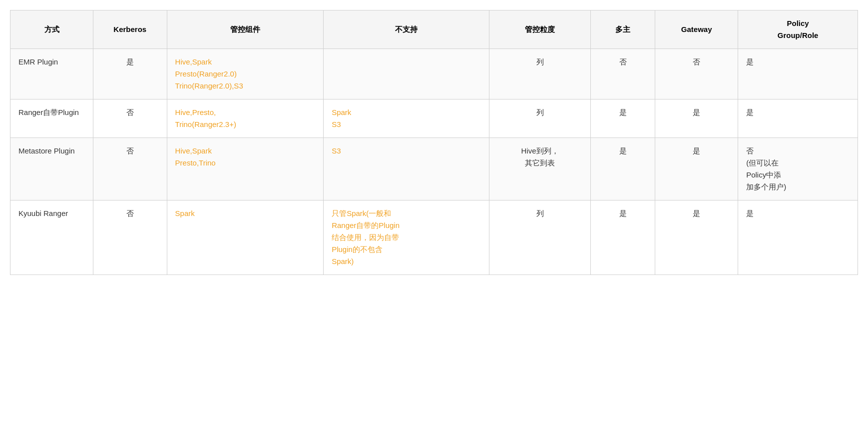 Image resolution: width=868 pixels, height=428 pixels. Describe the element at coordinates (623, 74) in the screenshot. I see `cell-duozhu: 否` at that location.